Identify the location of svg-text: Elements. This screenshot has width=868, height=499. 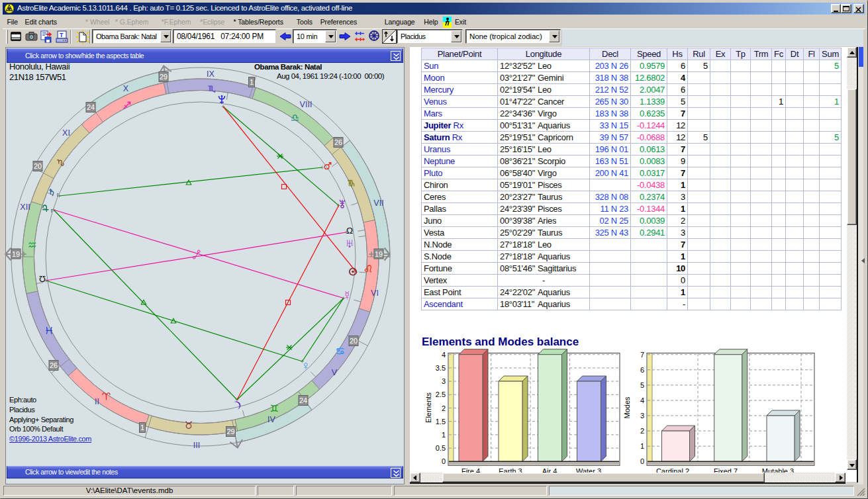
(428, 408).